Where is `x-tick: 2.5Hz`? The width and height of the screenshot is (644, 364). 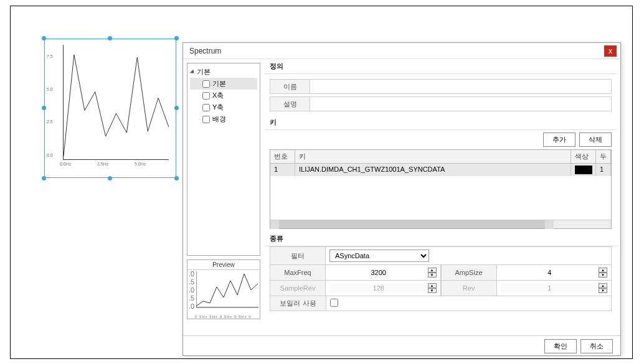 x-tick: 2.5Hz is located at coordinates (103, 164).